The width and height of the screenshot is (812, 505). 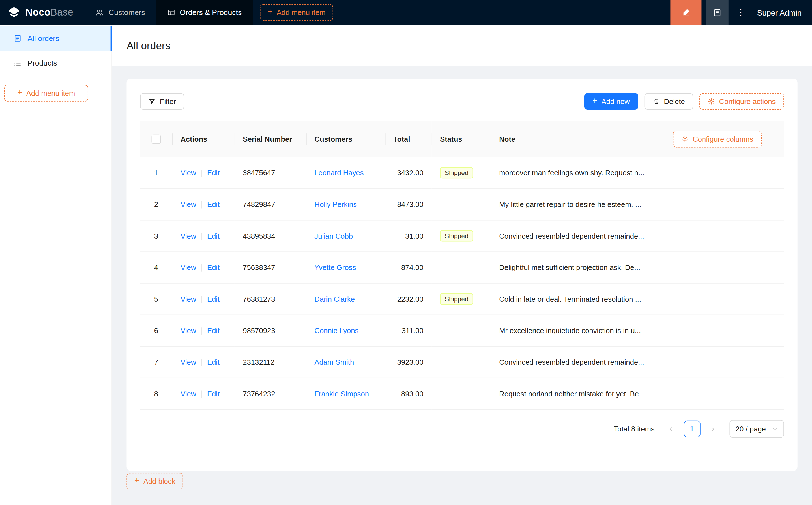 What do you see at coordinates (209, 12) in the screenshot?
I see `top-nav: Customers Orders & Products + Add menu i…` at bounding box center [209, 12].